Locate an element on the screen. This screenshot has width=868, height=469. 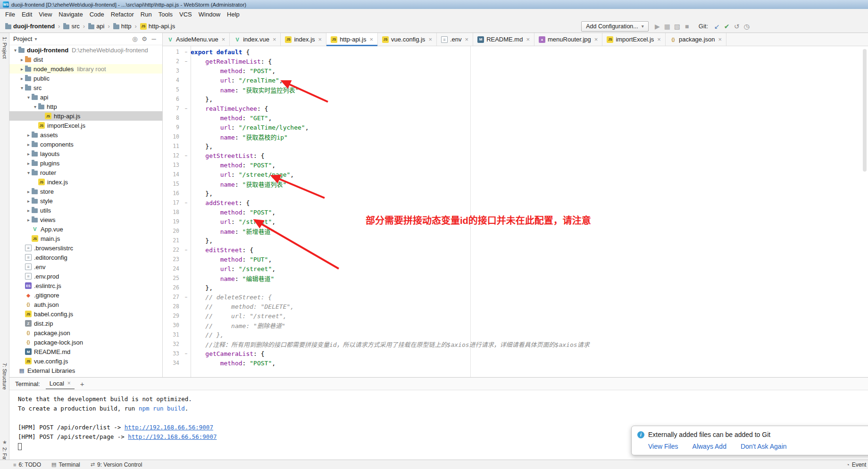
tree-item-public: ▸public is located at coordinates (86, 78).